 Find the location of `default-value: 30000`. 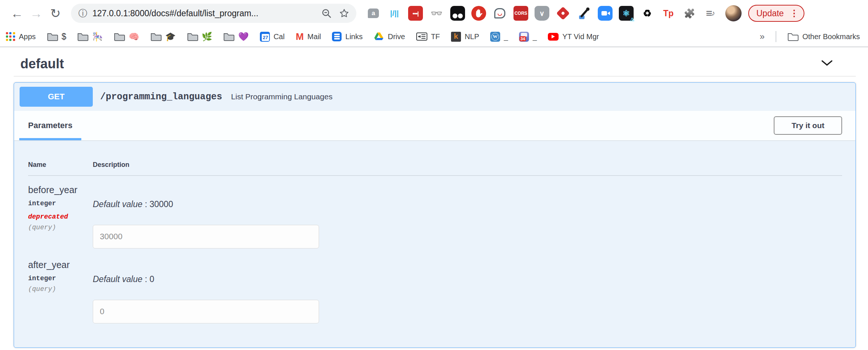

default-value: 30000 is located at coordinates (161, 204).